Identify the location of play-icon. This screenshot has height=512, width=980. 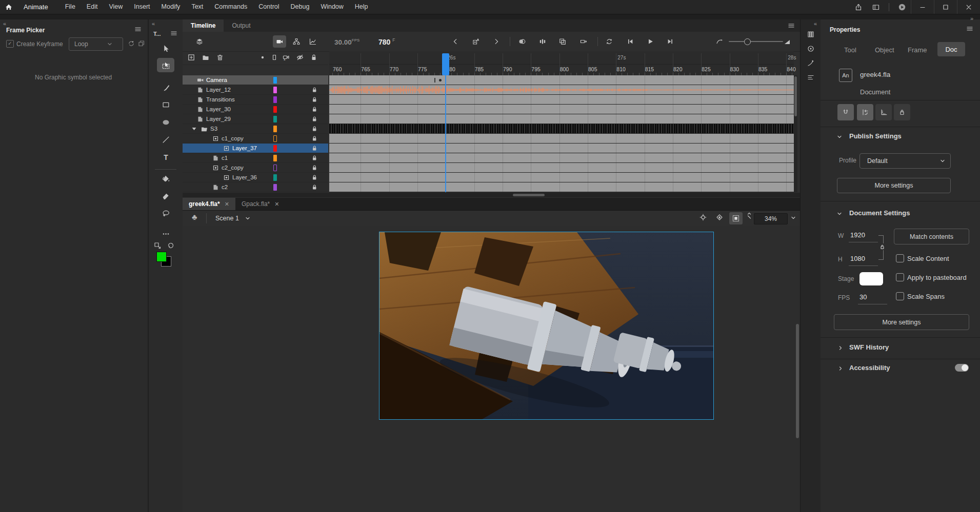
(650, 42).